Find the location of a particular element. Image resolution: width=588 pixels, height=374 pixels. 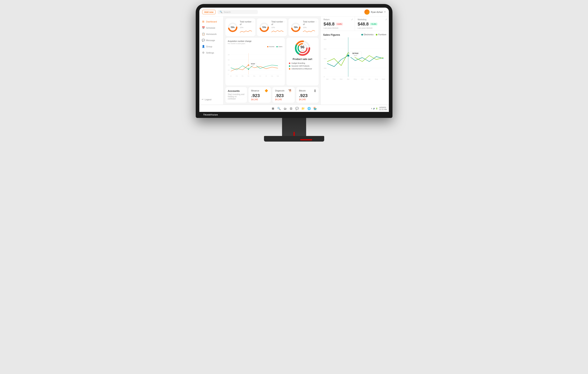

svg-text: 0 is located at coordinates (228, 74).